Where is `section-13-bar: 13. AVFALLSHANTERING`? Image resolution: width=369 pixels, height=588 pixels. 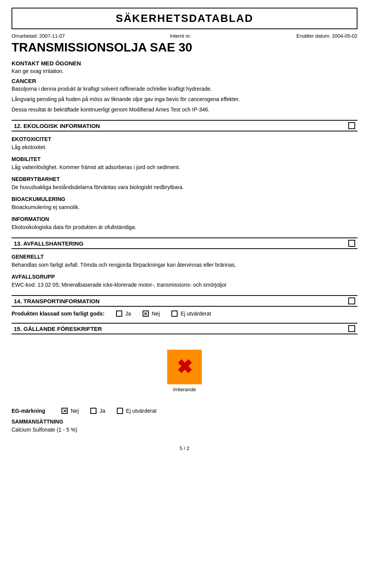
section-13-bar: 13. AVFALLSHANTERING is located at coordinates (184, 243).